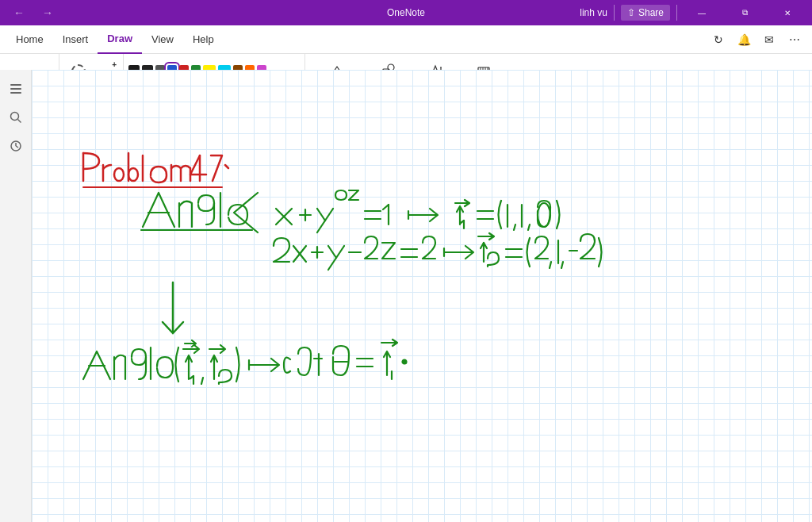 The height and width of the screenshot is (522, 812). What do you see at coordinates (406, 40) in the screenshot?
I see `ribbon-tabs: Home Insert Draw View Help ↻ 🔔 ✉ ⋯` at bounding box center [406, 40].